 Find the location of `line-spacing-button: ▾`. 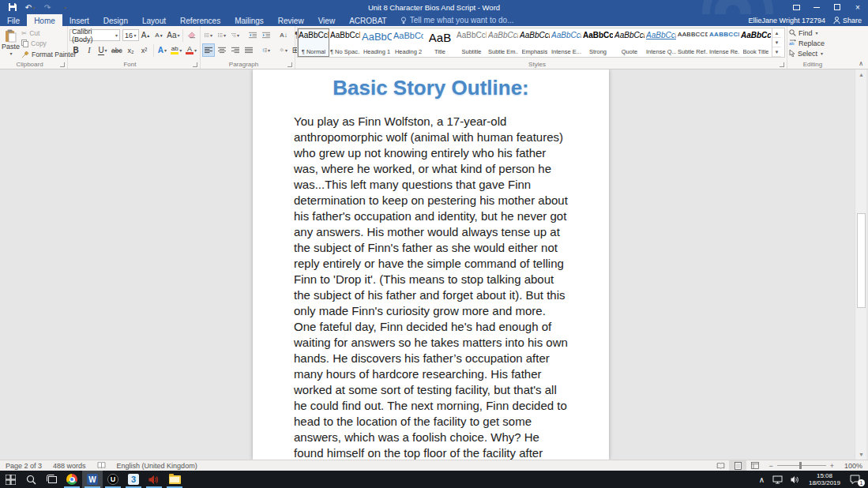

line-spacing-button: ▾ is located at coordinates (266, 51).